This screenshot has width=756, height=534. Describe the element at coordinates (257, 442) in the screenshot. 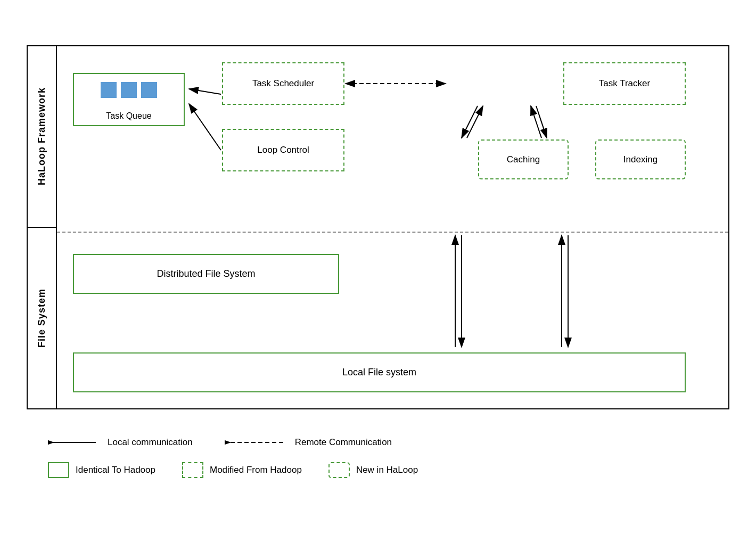

I see `remote-comm-arrow` at that location.